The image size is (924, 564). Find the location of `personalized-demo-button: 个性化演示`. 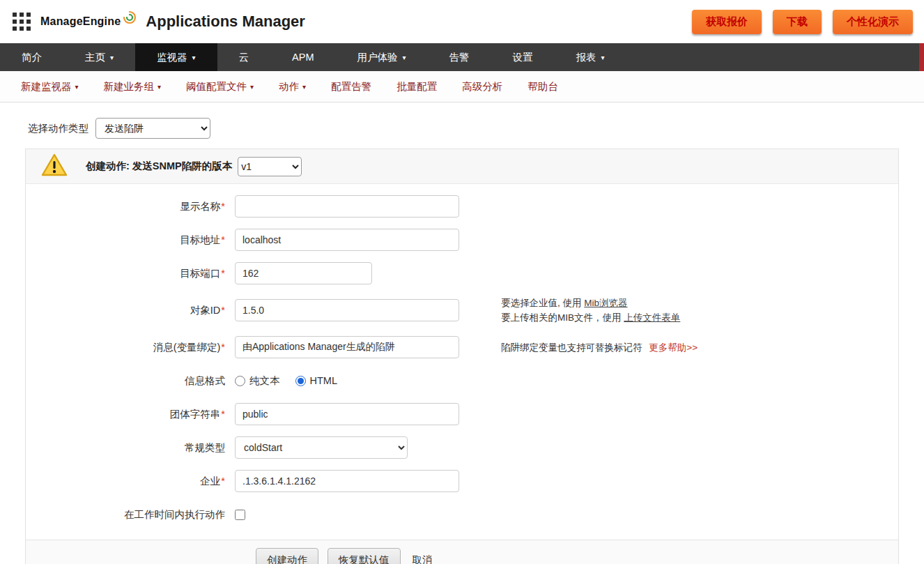

personalized-demo-button: 个性化演示 is located at coordinates (872, 22).